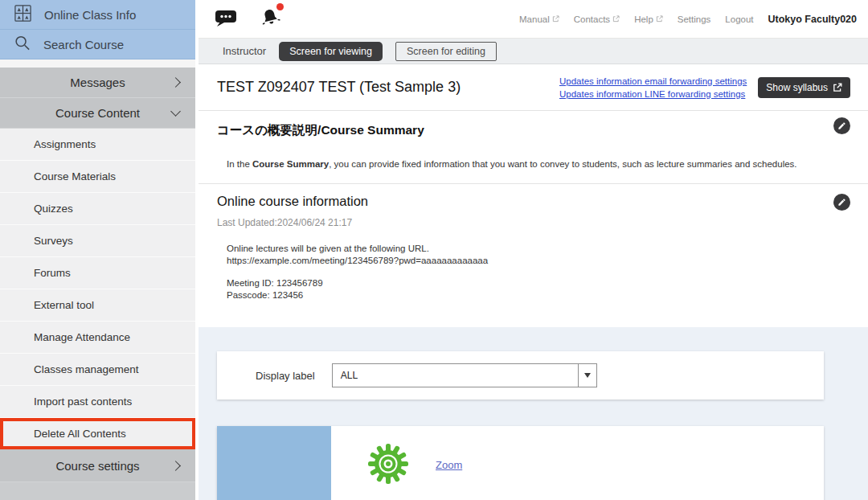  Describe the element at coordinates (98, 113) in the screenshot. I see `sidebar-item-label: Course Content` at that location.